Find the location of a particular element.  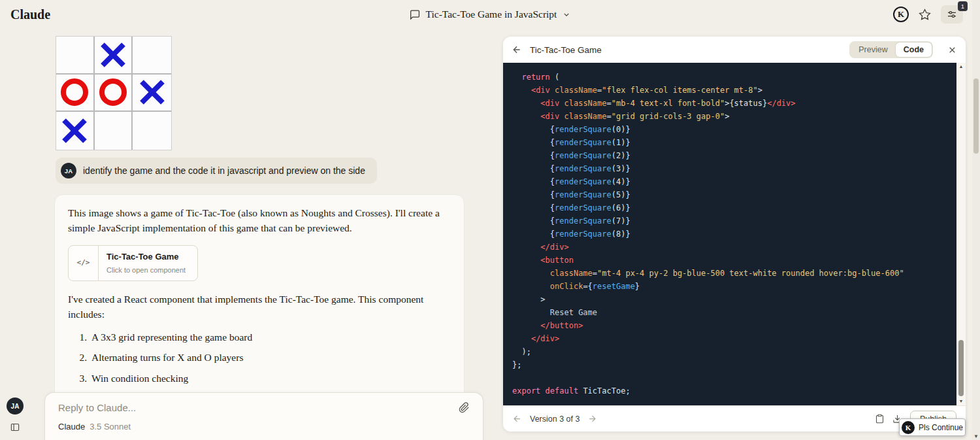

code-line: {renderSquare(1)} is located at coordinates (734, 143).